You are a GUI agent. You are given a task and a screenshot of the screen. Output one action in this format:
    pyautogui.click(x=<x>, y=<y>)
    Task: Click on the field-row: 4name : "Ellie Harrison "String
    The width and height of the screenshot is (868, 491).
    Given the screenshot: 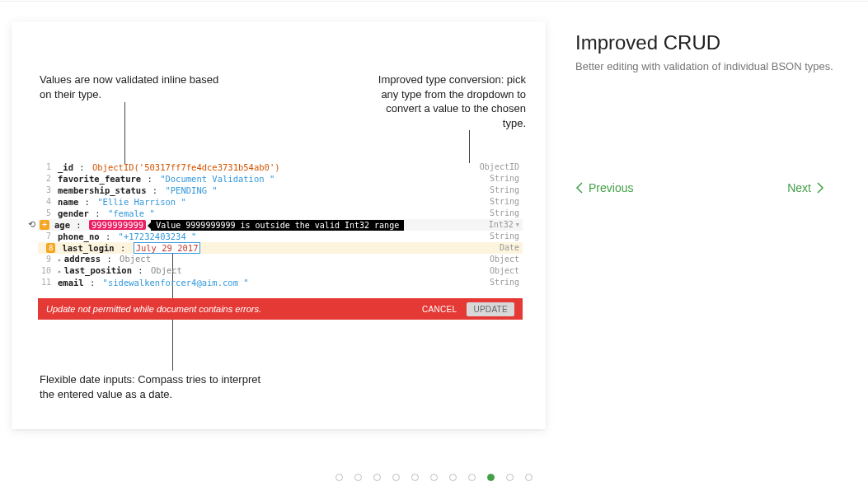 What is the action you would take?
    pyautogui.click(x=280, y=202)
    